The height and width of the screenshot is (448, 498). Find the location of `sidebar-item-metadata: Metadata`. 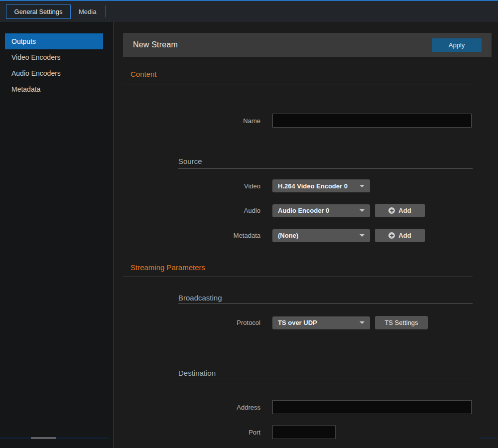

sidebar-item-metadata: Metadata is located at coordinates (54, 89).